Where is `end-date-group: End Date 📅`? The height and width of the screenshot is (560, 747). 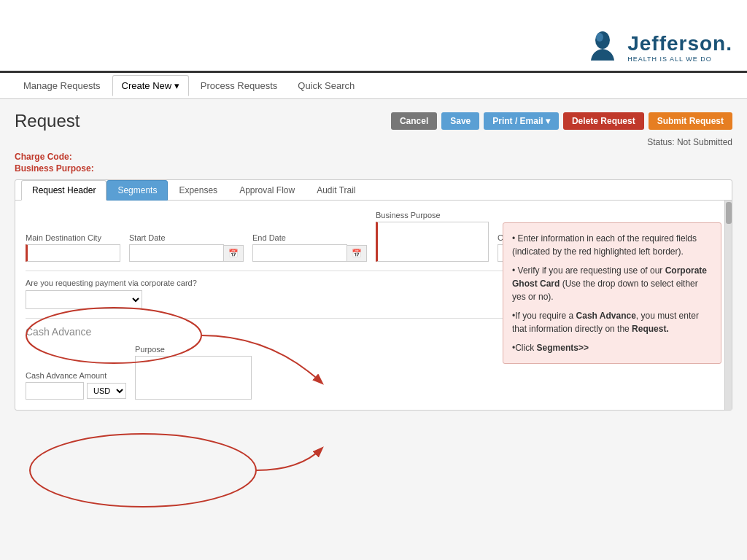 end-date-group: End Date 📅 is located at coordinates (309, 248).